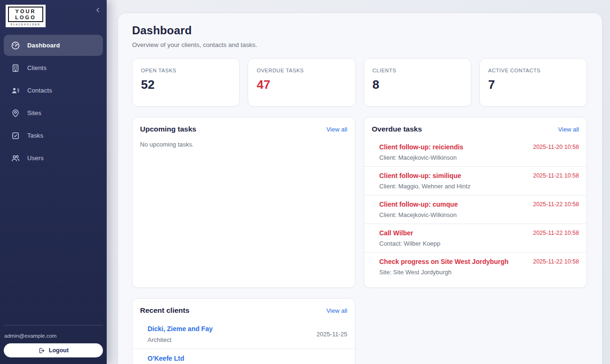 The image size is (610, 364). I want to click on task-list-item: Client follow-up: reiciendis 2025-11-20 …, so click(476, 152).